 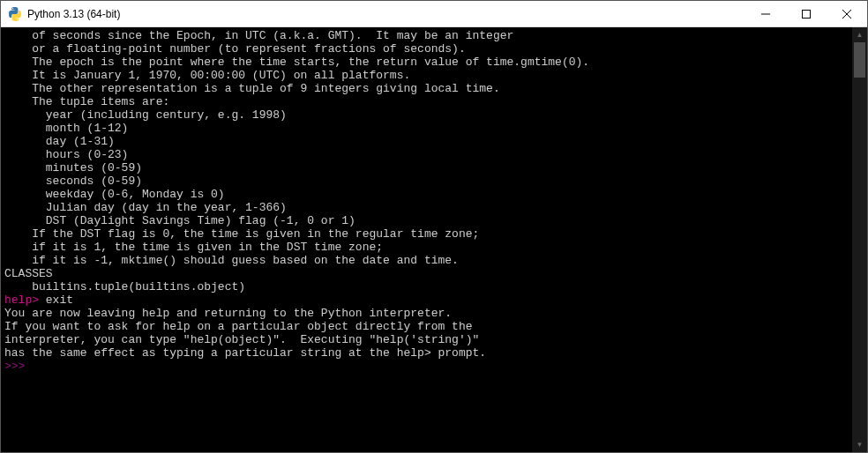 I want to click on window-title: Python 3.13 (64-bit), so click(x=386, y=14).